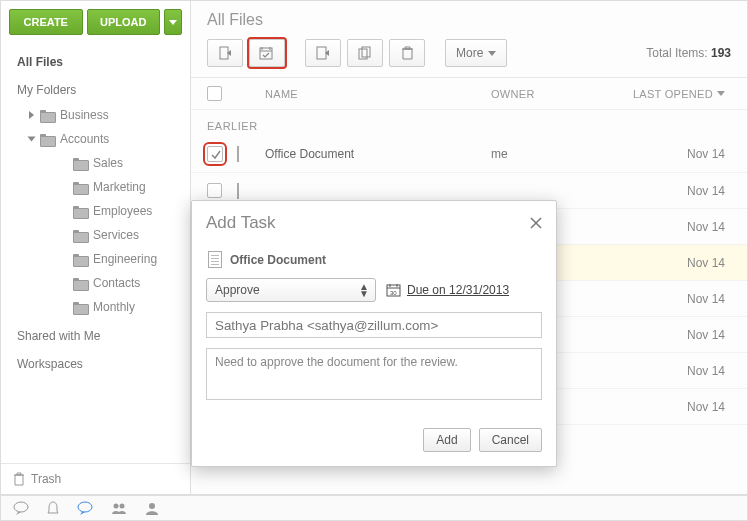 The height and width of the screenshot is (521, 748). Describe the element at coordinates (678, 53) in the screenshot. I see `total-label: Total Items:` at that location.